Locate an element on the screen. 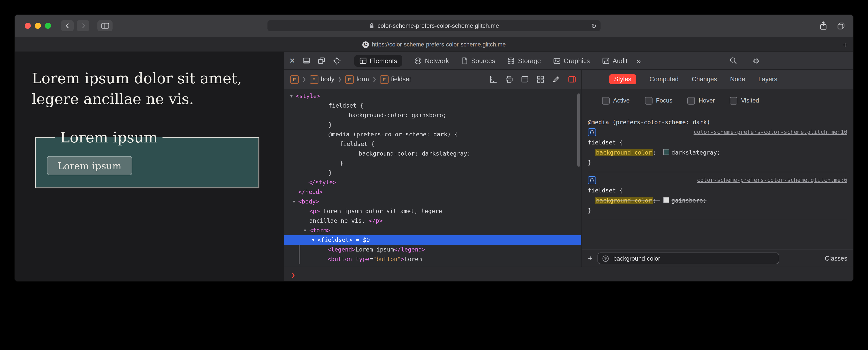  dom-tree-row: ▼<style> is located at coordinates (433, 96).